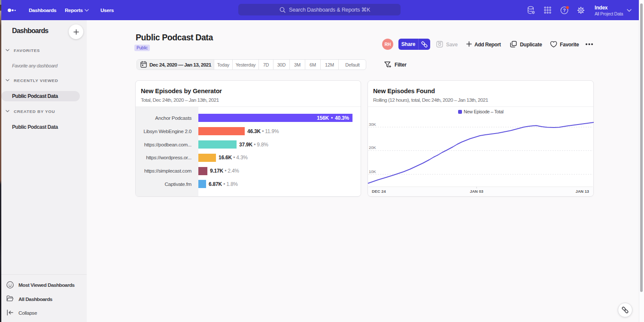 The height and width of the screenshot is (322, 644). What do you see at coordinates (373, 172) in the screenshot?
I see `svg-text: 10K` at bounding box center [373, 172].